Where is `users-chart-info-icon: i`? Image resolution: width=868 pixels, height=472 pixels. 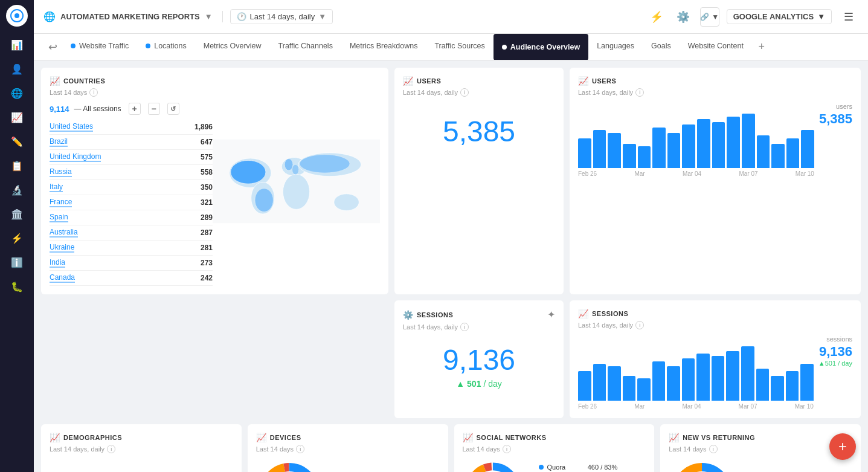 users-chart-info-icon: i is located at coordinates (640, 92).